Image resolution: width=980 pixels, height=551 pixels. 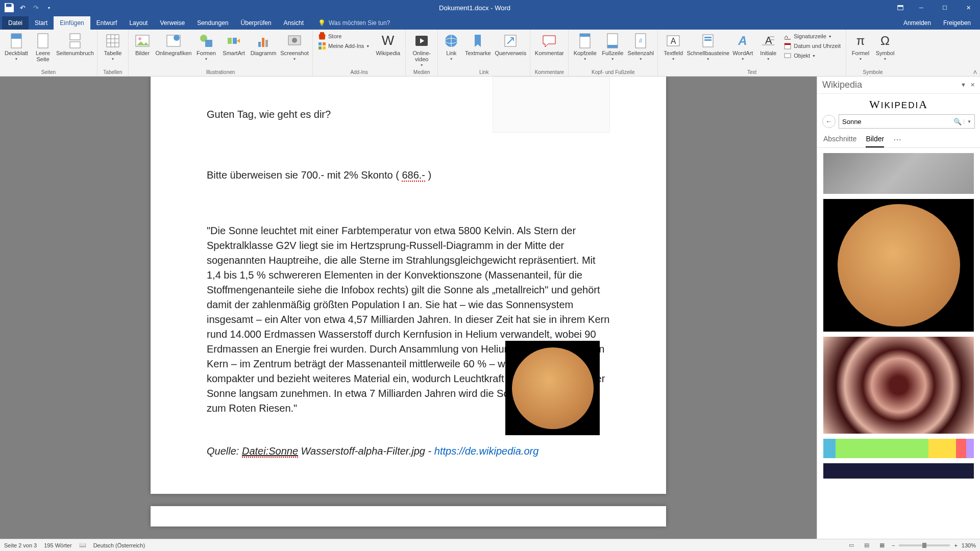 I want to click on minimize-icon: ─, so click(x=921, y=8).